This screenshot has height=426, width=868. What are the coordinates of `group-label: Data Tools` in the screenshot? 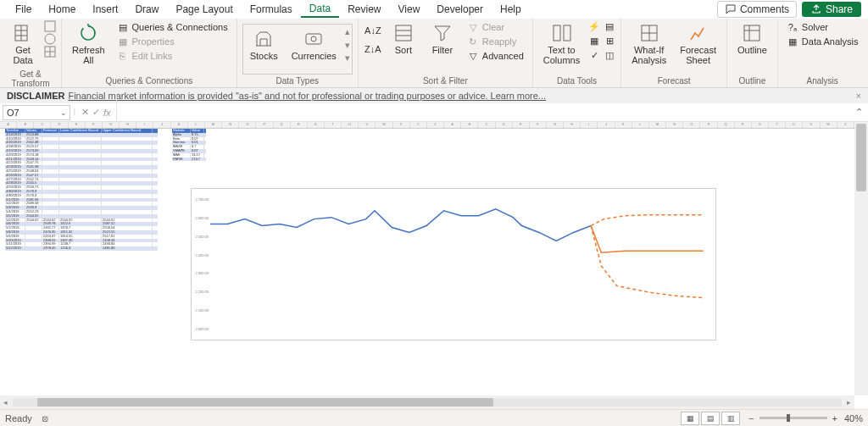 It's located at (576, 81).